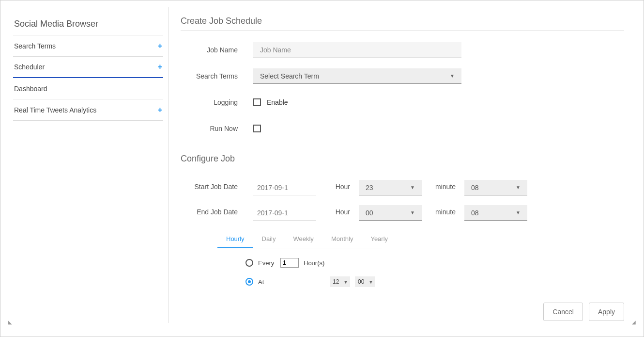  I want to click on sidebar-item-label: Real Time Tweets Analytics, so click(55, 110).